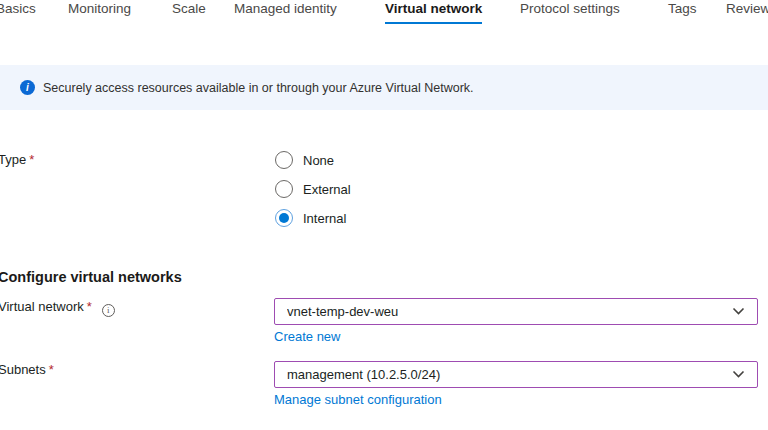 The height and width of the screenshot is (430, 768). What do you see at coordinates (313, 218) in the screenshot?
I see `radio-option-internal: Internal` at bounding box center [313, 218].